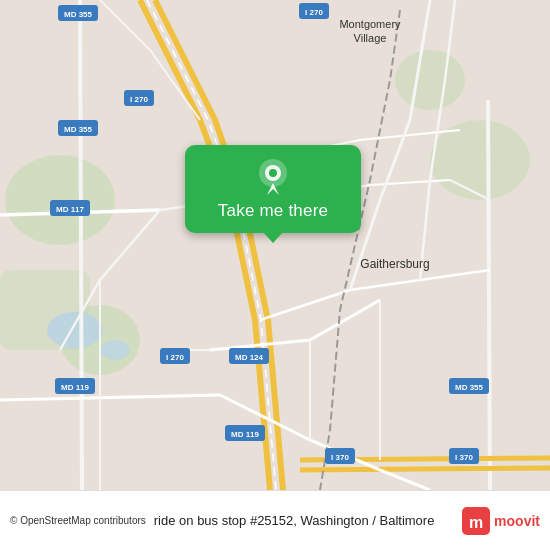  Describe the element at coordinates (273, 177) in the screenshot. I see `location-pin-icon` at that location.